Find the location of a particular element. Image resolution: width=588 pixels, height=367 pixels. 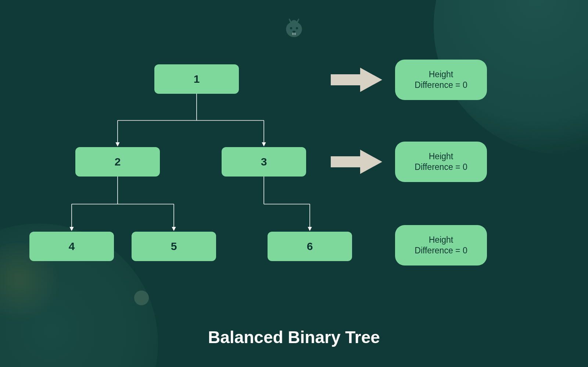

tree-node-2: 2 is located at coordinates (118, 162).